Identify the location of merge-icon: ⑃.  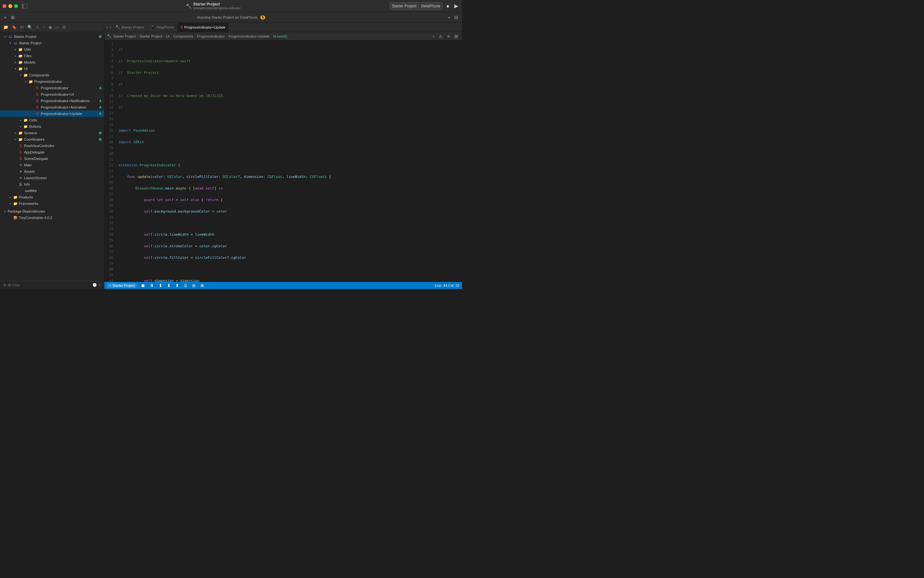
(44, 27).